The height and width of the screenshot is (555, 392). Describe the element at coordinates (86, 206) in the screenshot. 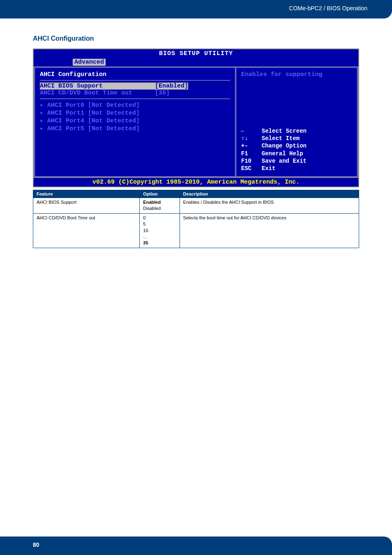

I see `td-feature: AHCI BIOS Support` at that location.